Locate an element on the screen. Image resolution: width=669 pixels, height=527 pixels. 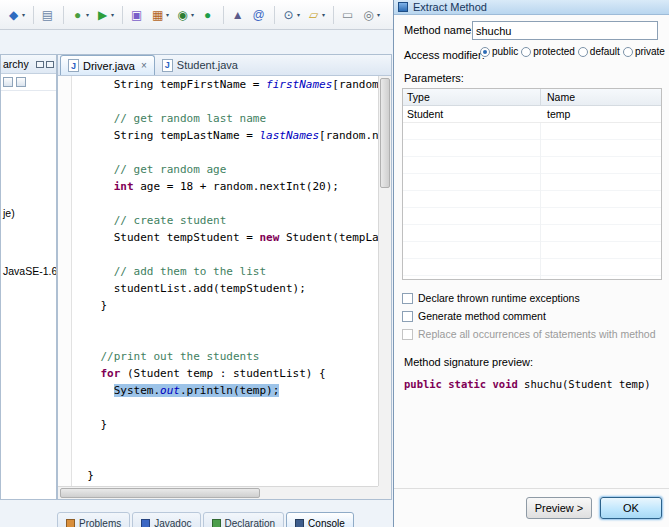
code-line: // add them to the list is located at coordinates (226, 272).